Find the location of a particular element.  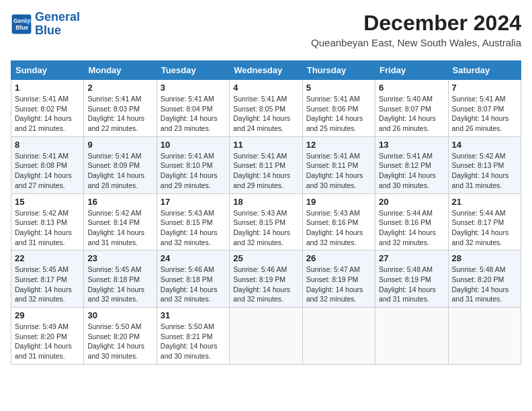

day-number: 18 is located at coordinates (266, 201).